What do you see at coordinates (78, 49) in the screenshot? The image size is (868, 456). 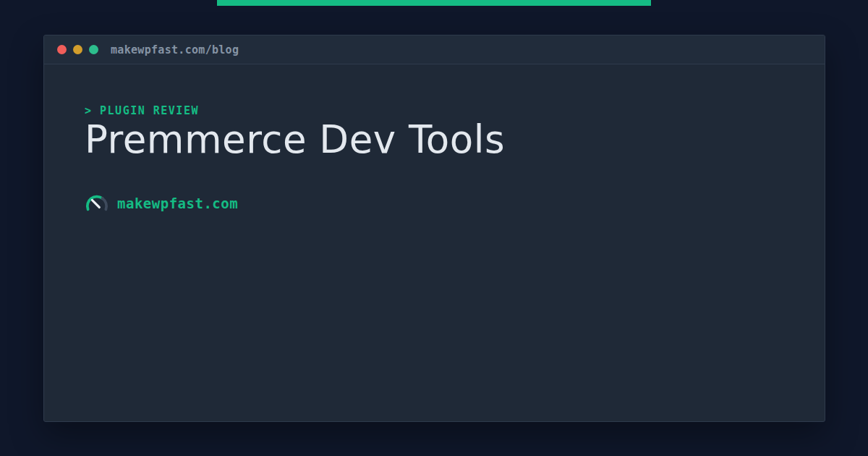 I see `traffic-lights` at bounding box center [78, 49].